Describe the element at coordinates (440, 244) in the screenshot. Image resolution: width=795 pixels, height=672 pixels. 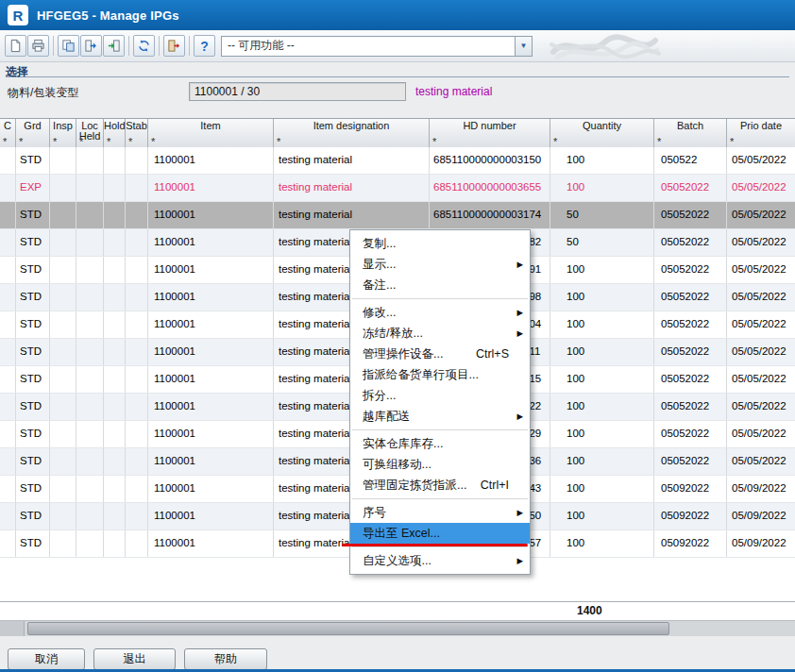
I see `menu-item: 复制...` at that location.